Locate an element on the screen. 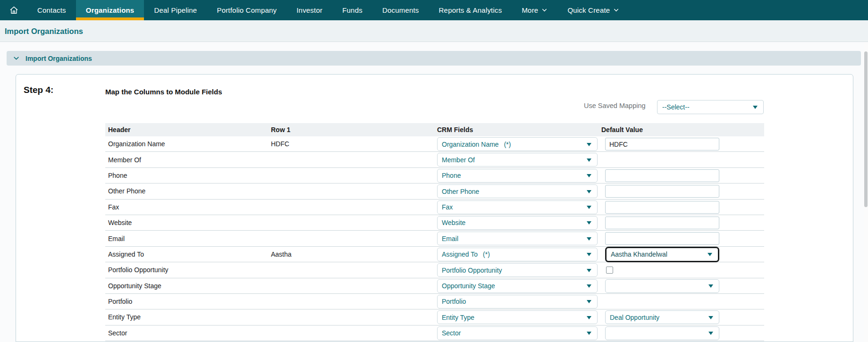 The image size is (868, 342). crm-field-select-opportunity-stage: Opportunity Stage is located at coordinates (517, 286).